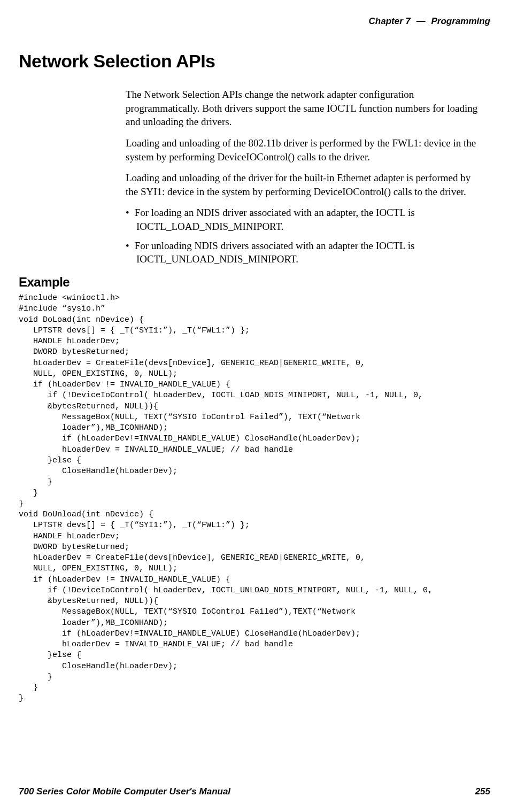 This screenshot has width=517, height=812. What do you see at coordinates (254, 21) in the screenshot?
I see `page-header: Chapter 7 — Programming` at bounding box center [254, 21].